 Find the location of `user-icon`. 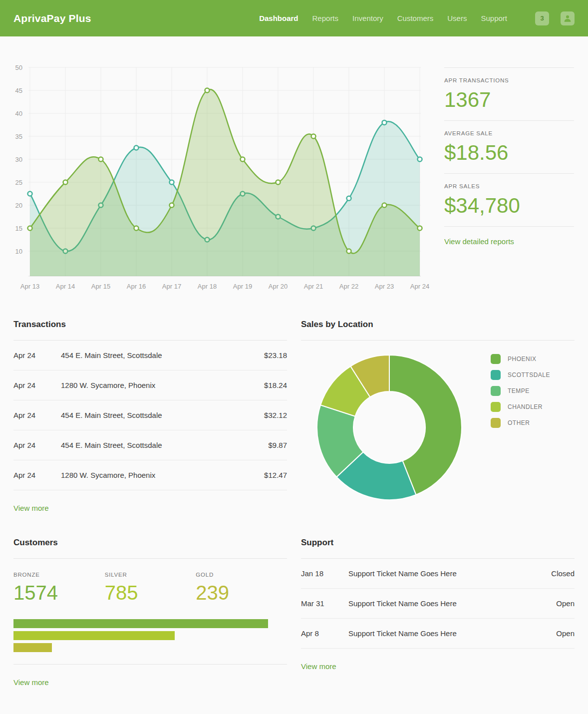

user-icon is located at coordinates (568, 18).